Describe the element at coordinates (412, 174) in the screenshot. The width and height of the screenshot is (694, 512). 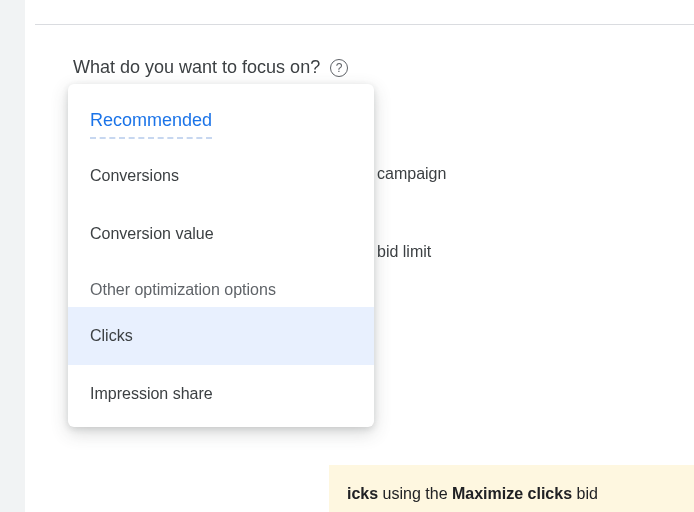
I see `background-text-campaign: campaign` at that location.